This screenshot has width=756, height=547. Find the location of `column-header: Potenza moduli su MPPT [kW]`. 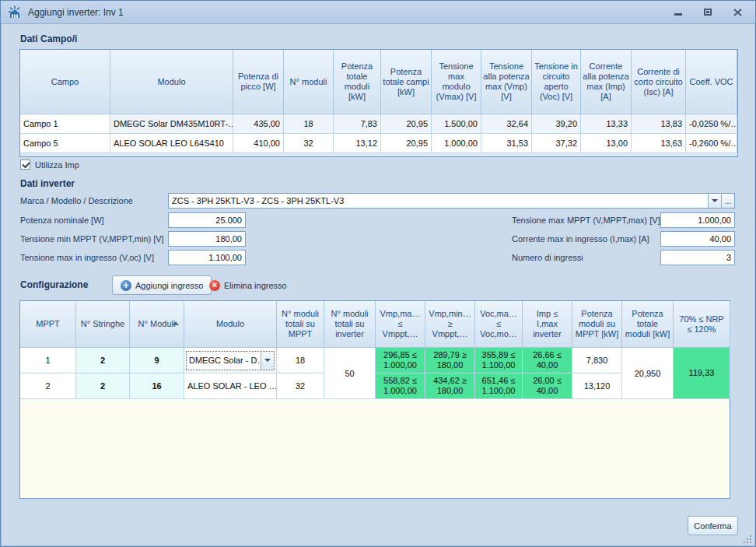

column-header: Potenza moduli su MPPT [kW] is located at coordinates (597, 324).